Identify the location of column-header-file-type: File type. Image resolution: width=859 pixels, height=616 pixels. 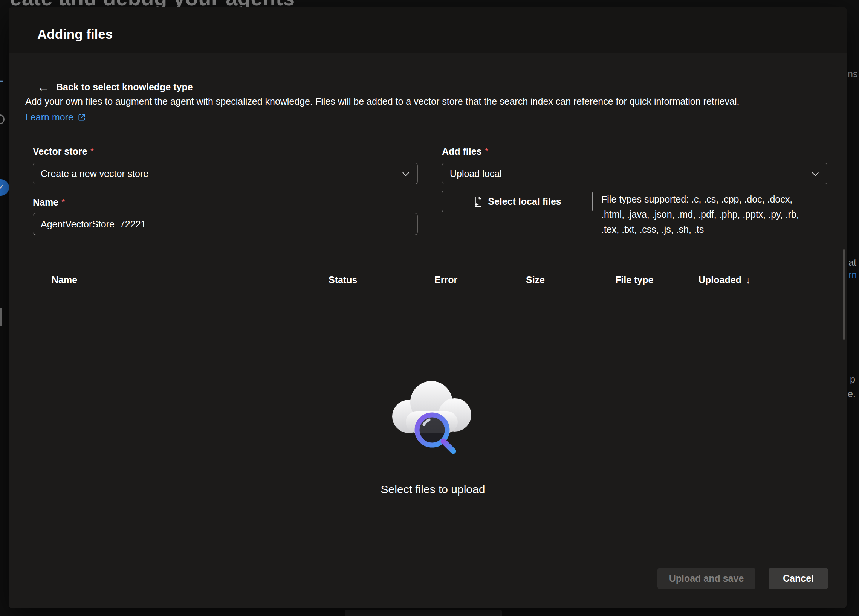
(634, 280).